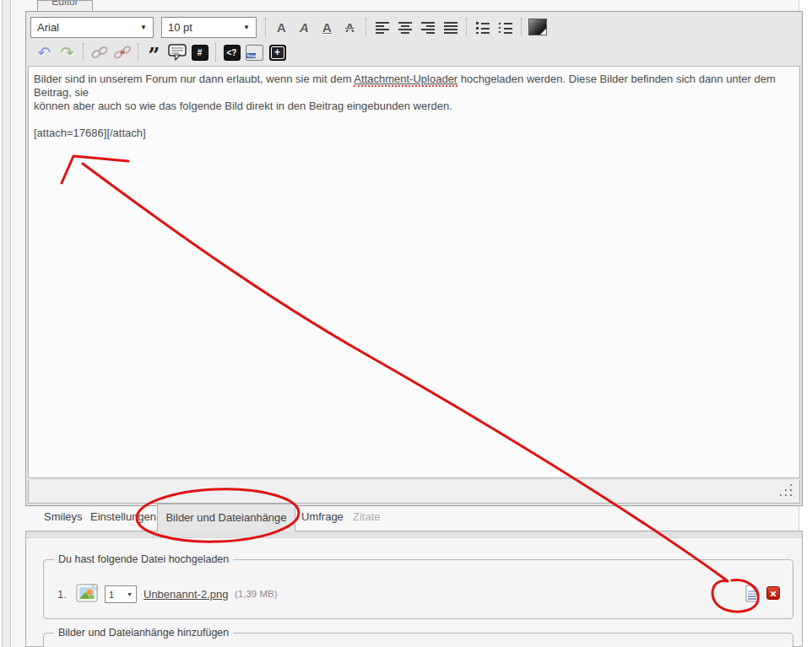  What do you see at coordinates (405, 79) in the screenshot?
I see `spellcheck-word: Attachment-Uploader` at bounding box center [405, 79].